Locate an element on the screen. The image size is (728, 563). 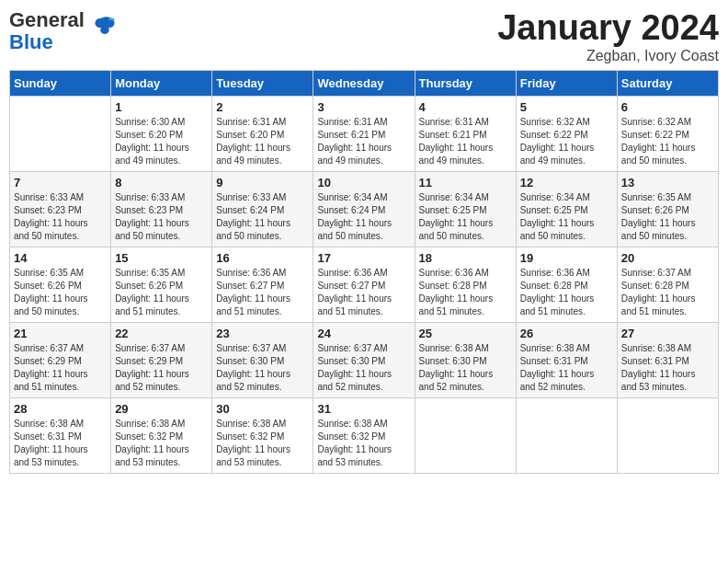
day-info: Sunrise: 6:30 AM Sunset: 6:20 PM Dayligh… is located at coordinates (162, 142).